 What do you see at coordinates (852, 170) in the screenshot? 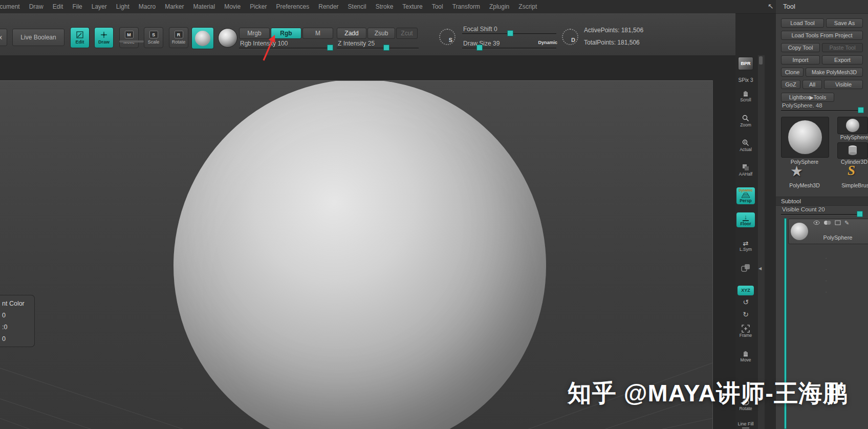
I see `simplebrush-icon: S` at bounding box center [852, 170].